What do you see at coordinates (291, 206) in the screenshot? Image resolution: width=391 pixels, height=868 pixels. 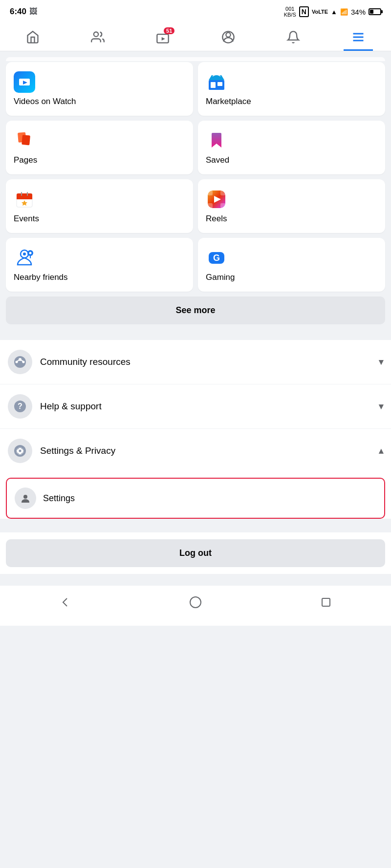 I see `menu-card-reels: Reels` at bounding box center [291, 206].